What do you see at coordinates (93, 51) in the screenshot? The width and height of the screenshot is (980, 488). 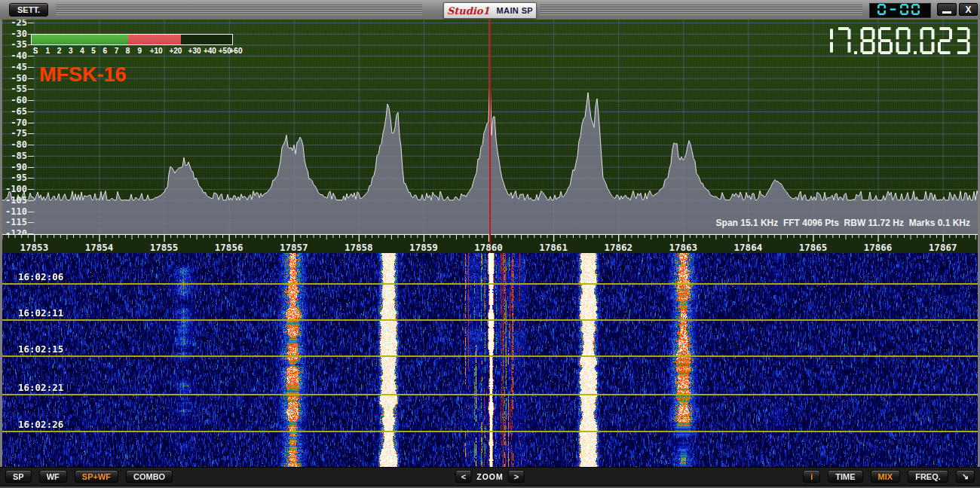 I see `s-meter-scale-label: 5` at bounding box center [93, 51].